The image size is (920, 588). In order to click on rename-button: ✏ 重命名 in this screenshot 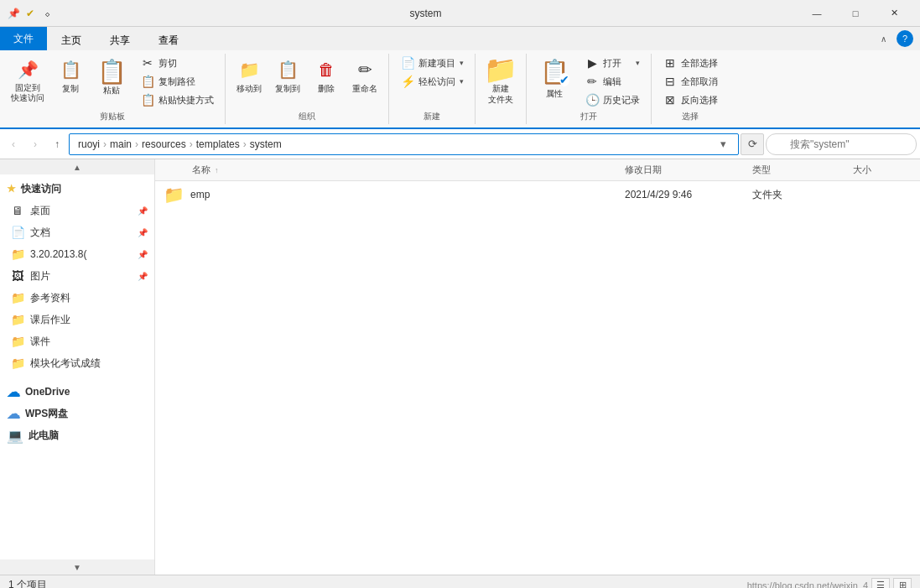, I will do `click(365, 76)`.